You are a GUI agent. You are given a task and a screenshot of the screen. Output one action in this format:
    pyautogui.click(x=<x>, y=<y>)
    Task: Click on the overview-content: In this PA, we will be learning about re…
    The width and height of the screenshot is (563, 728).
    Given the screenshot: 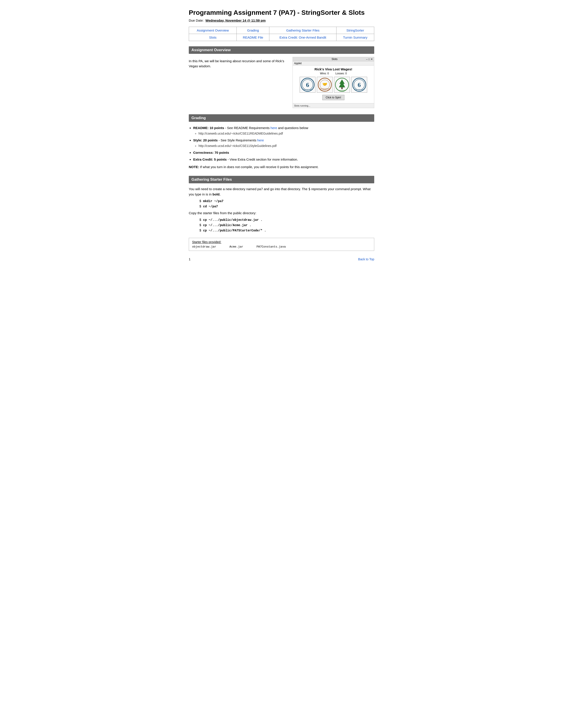 What is the action you would take?
    pyautogui.click(x=282, y=83)
    